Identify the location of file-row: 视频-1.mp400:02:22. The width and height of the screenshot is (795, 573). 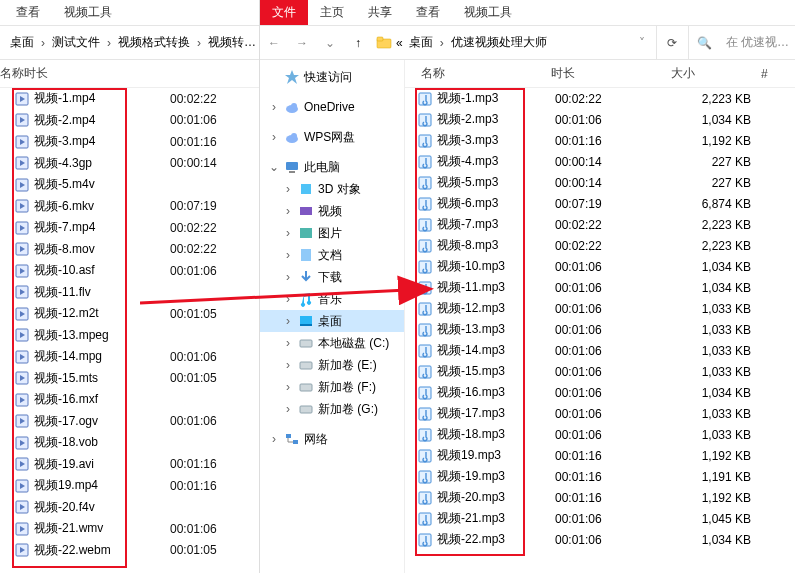
(130, 99).